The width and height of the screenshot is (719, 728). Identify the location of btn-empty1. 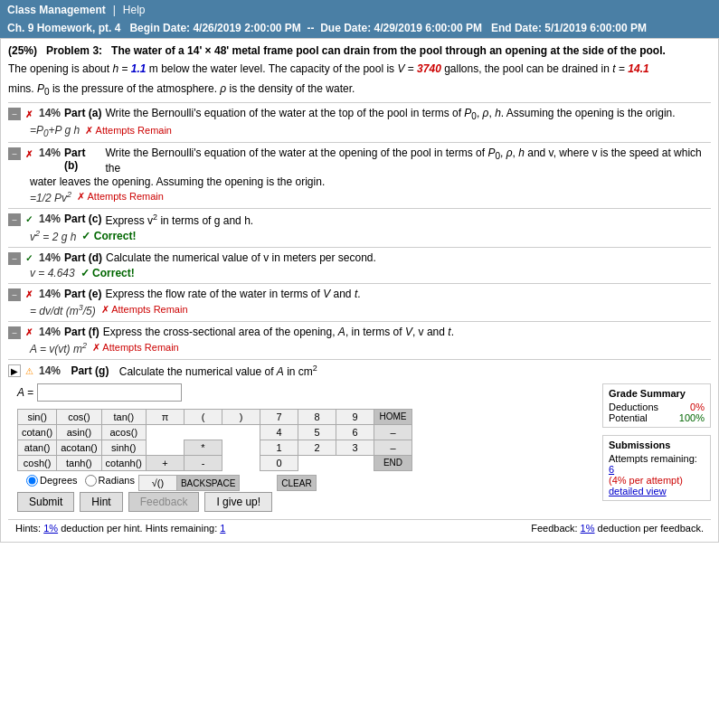
(165, 432).